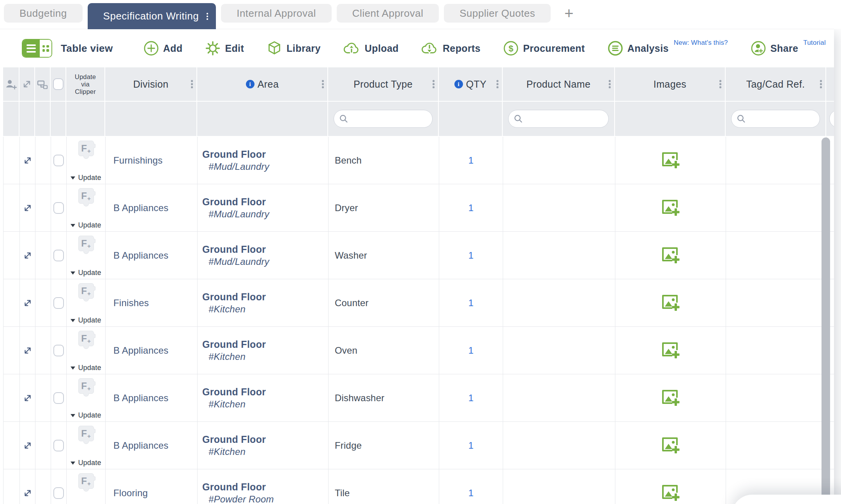 This screenshot has height=504, width=841. What do you see at coordinates (384, 160) in the screenshot?
I see `product-type-cell: Bench` at bounding box center [384, 160].